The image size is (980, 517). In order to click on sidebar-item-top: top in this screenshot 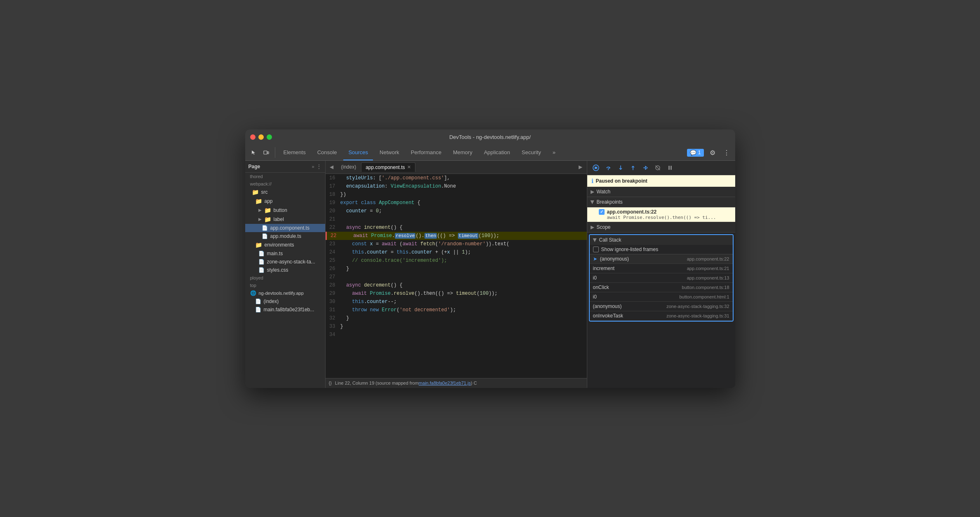, I will do `click(285, 285)`.